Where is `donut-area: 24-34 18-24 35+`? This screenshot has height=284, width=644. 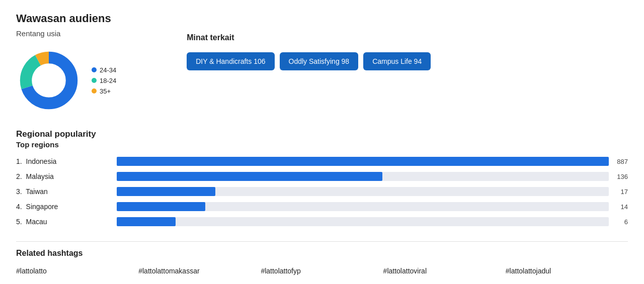 donut-area: 24-34 18-24 35+ is located at coordinates (66, 80).